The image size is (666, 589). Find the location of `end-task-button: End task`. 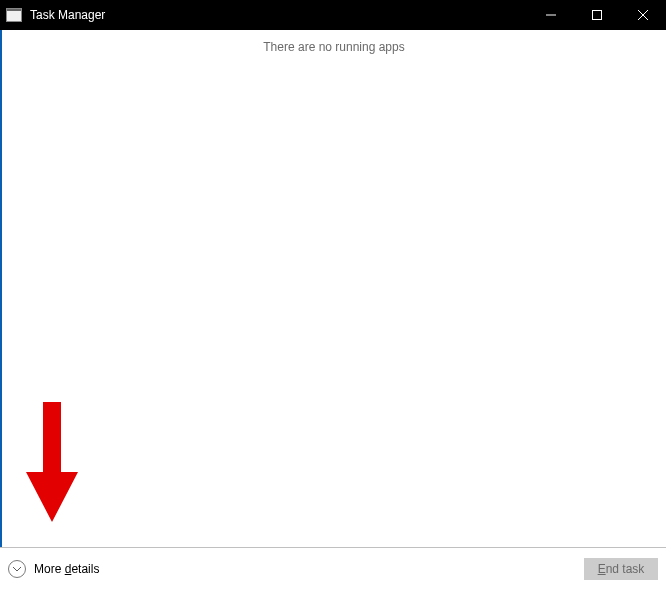

end-task-button: End task is located at coordinates (621, 569).